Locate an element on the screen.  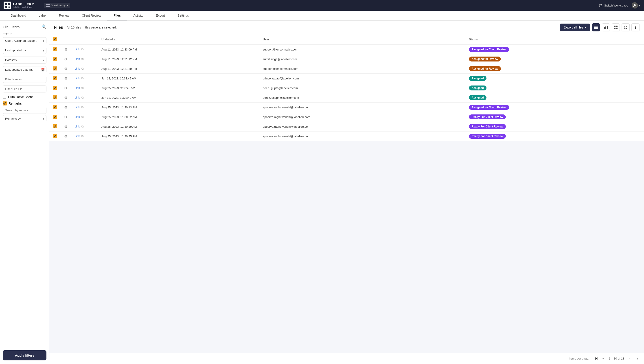
cumulative-score-checkbox is located at coordinates (4, 97).